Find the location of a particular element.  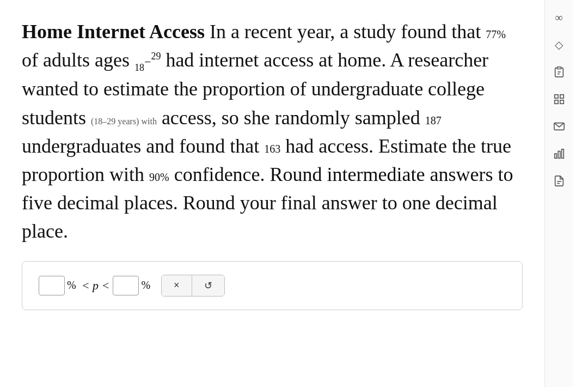

pct77: 77% is located at coordinates (495, 34).